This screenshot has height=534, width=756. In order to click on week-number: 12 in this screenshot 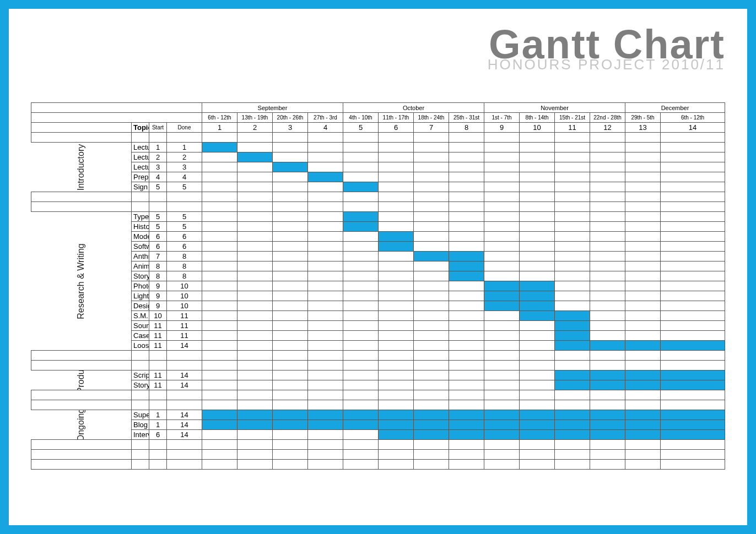, I will do `click(608, 128)`.